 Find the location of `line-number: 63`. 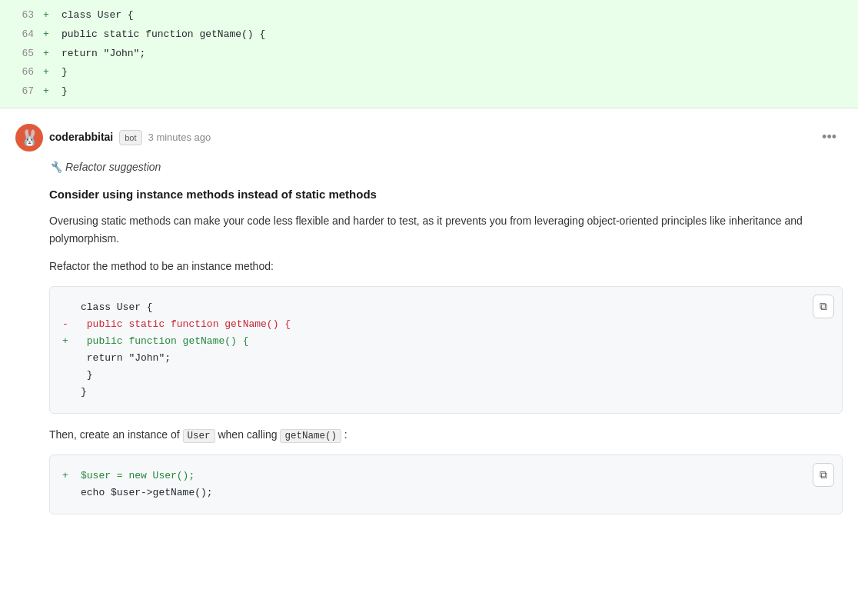

line-number: 63 is located at coordinates (23, 15).